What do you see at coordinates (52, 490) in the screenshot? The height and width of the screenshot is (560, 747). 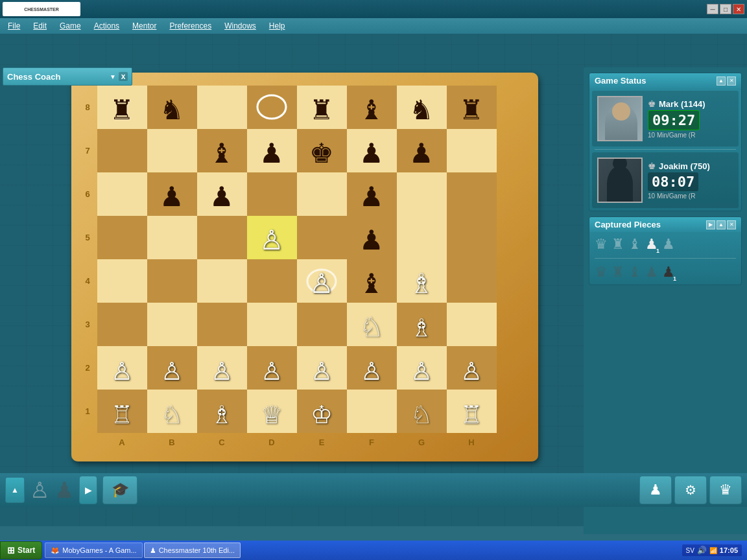 I see `bottom-pieces: ♙ ♟` at bounding box center [52, 490].